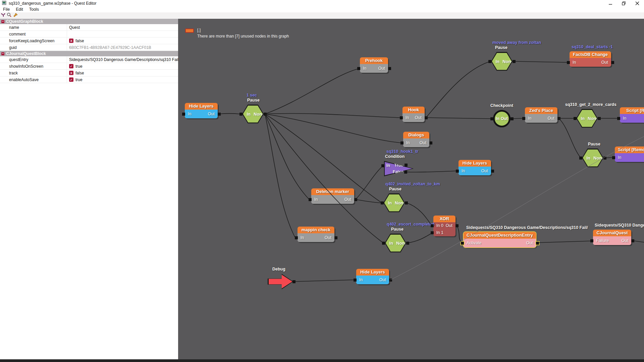 Image resolution: width=644 pixels, height=362 pixels. What do you see at coordinates (123, 60) in the screenshot?
I see `property-value: Sidequests/SQ310 Dangerous Game/Descript…` at bounding box center [123, 60].